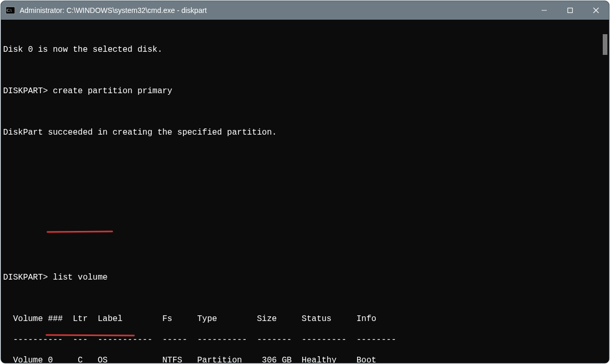  What do you see at coordinates (301, 319) in the screenshot?
I see `table-header: Volume ### Ltr Label Fs Type Size Status…` at bounding box center [301, 319].